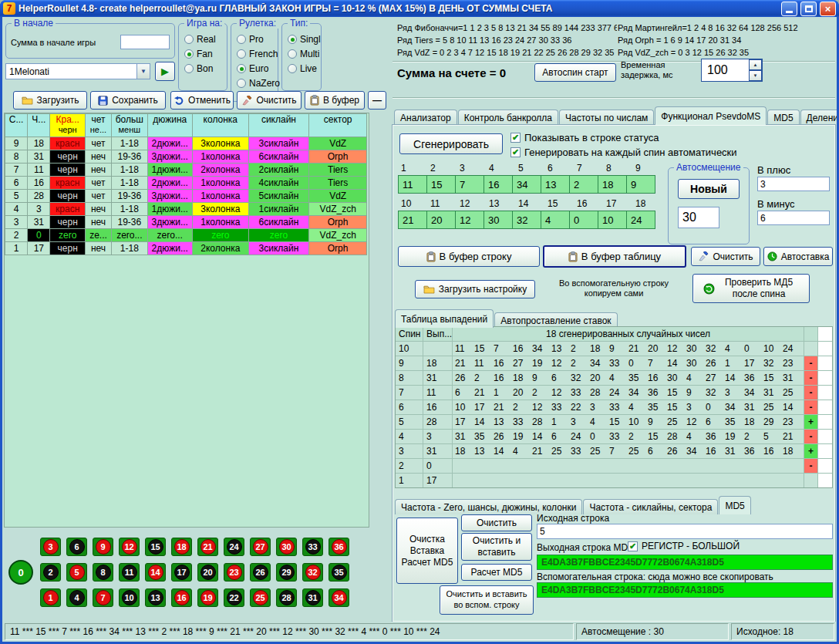 The height and width of the screenshot is (644, 839). Describe the element at coordinates (783, 117) in the screenshot. I see `tab-5: MD5` at that location.